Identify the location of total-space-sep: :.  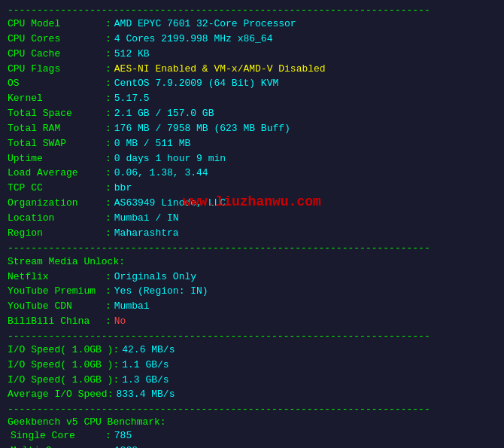
(108, 114).